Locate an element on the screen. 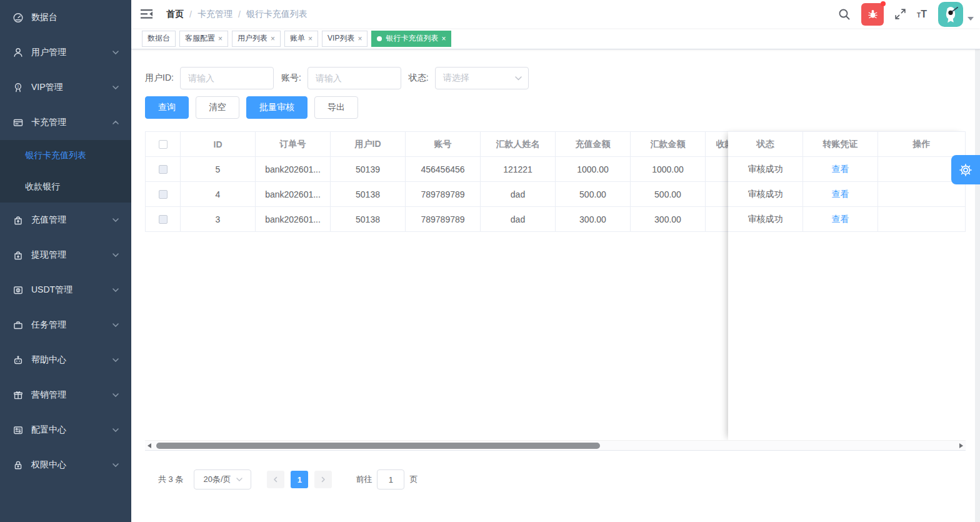 The image size is (980, 522). sidebar-submenu-card-recharge: 银行卡充值列表 收款银行 is located at coordinates (66, 171).